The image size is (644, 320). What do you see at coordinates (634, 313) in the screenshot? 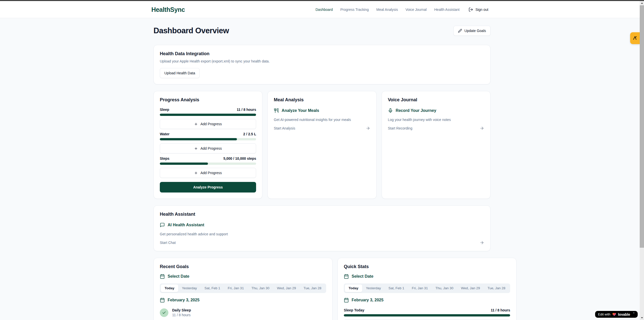
I see `close-icon: ×` at bounding box center [634, 313].